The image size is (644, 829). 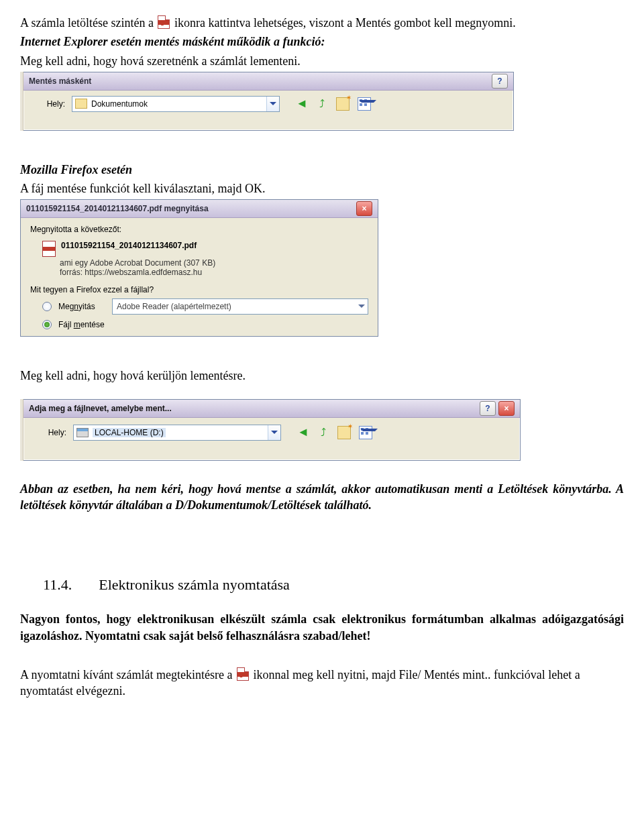 What do you see at coordinates (82, 325) in the screenshot?
I see `option-save-label: Fájl mentése` at bounding box center [82, 325].